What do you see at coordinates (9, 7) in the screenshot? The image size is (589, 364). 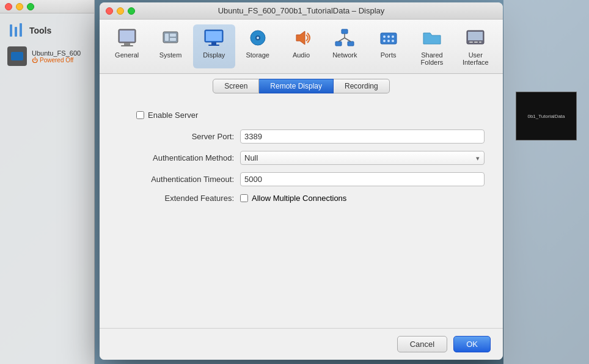 I see `close-button` at bounding box center [9, 7].